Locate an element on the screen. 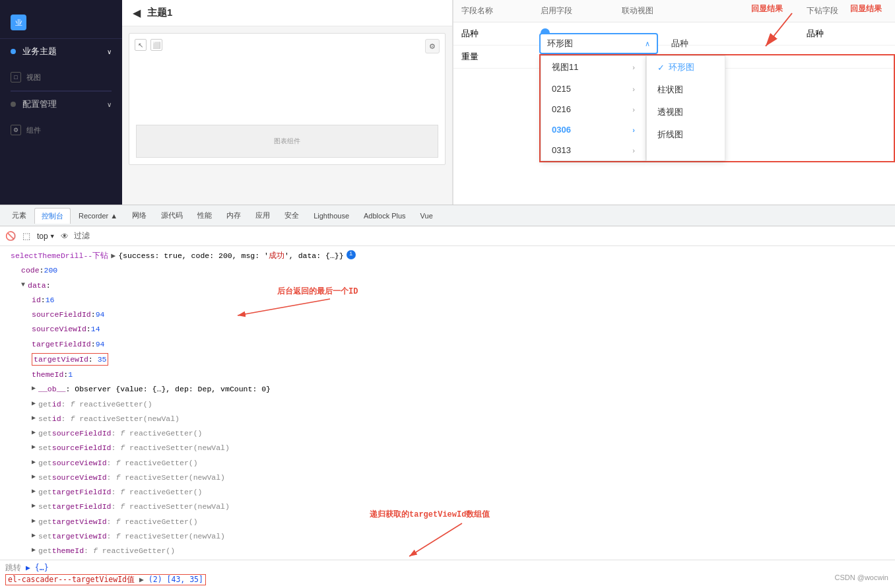 The width and height of the screenshot is (895, 588). cascade-col-chart-types: ✓ 环形图 柱状图 透视图 折线图 is located at coordinates (686, 108).